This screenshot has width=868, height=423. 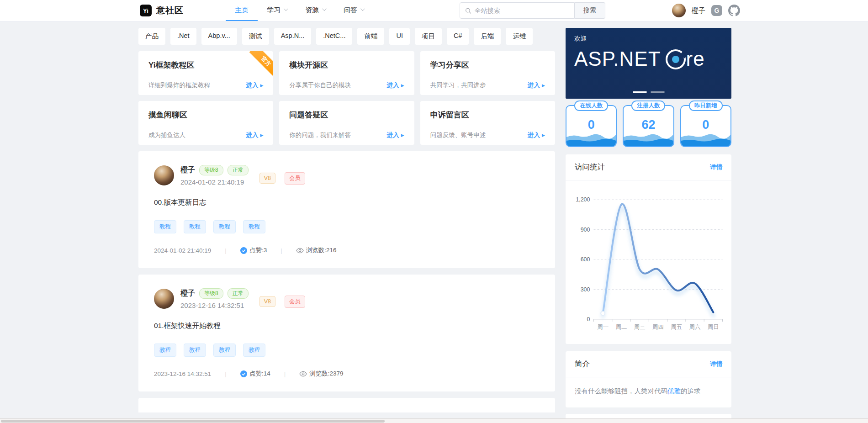 I want to click on tag-chip: UI, so click(x=399, y=37).